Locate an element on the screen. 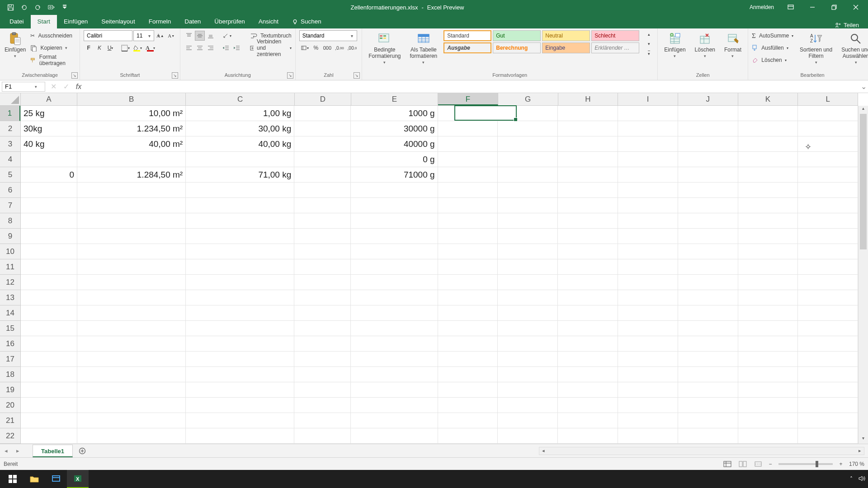 This screenshot has height=488, width=868. name-box: ▾ is located at coordinates (24, 87).